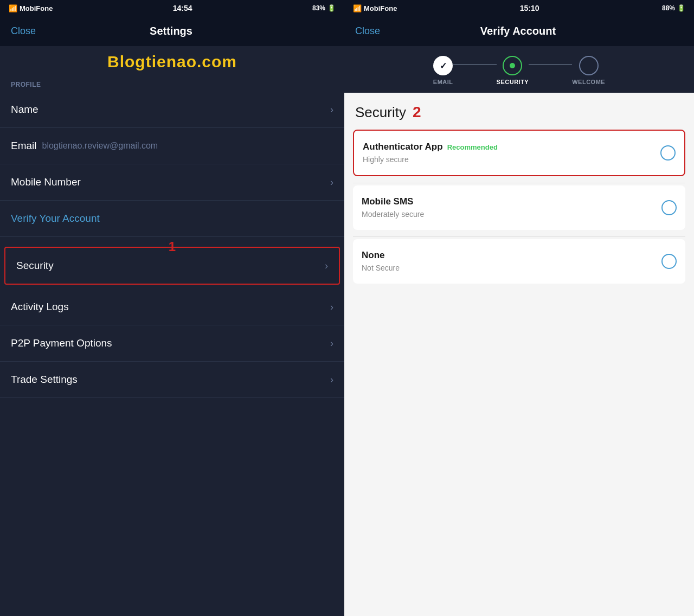 This screenshot has height=616, width=694. Describe the element at coordinates (381, 9) in the screenshot. I see `carrier-right: MobiFone` at that location.